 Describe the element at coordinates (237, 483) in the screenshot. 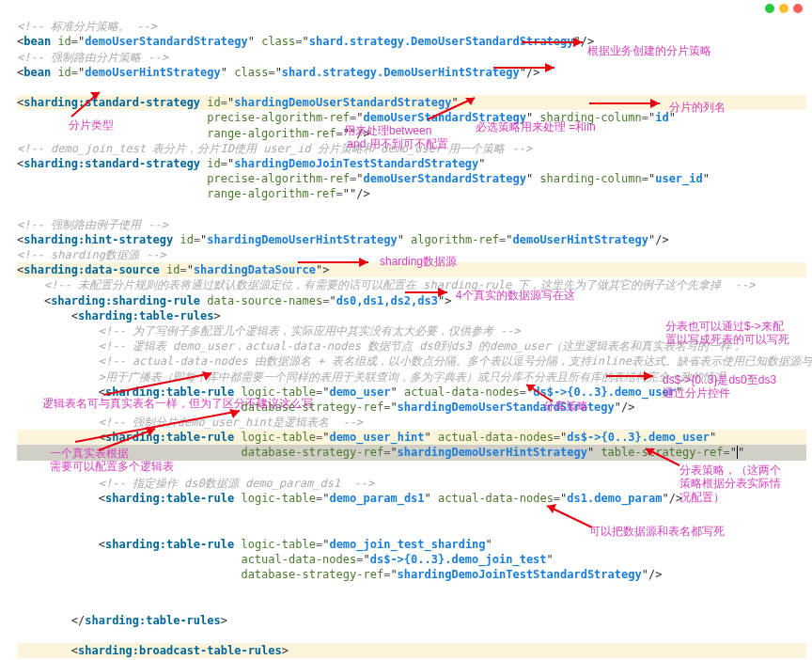

I see `comment: <!-- 指定操作 ds0数据源 demo_param_ds1 -->` at that location.